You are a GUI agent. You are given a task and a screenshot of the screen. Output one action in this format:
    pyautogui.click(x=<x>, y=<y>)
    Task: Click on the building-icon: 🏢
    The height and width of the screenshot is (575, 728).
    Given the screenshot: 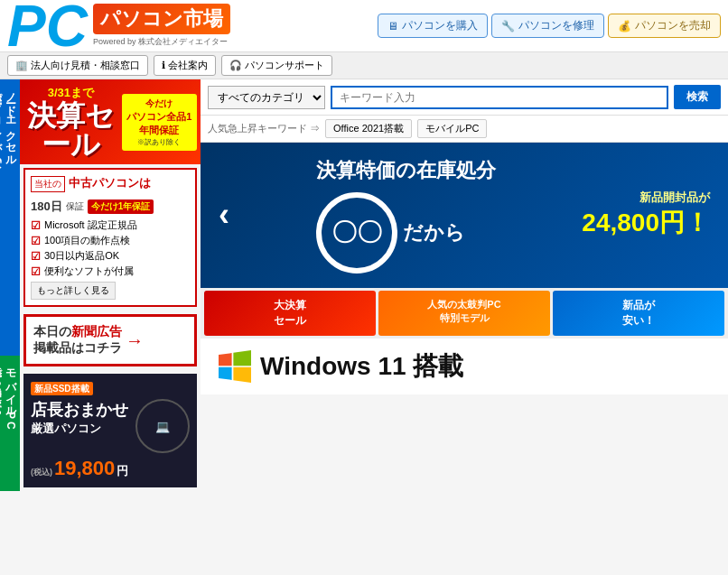 What is the action you would take?
    pyautogui.click(x=22, y=65)
    